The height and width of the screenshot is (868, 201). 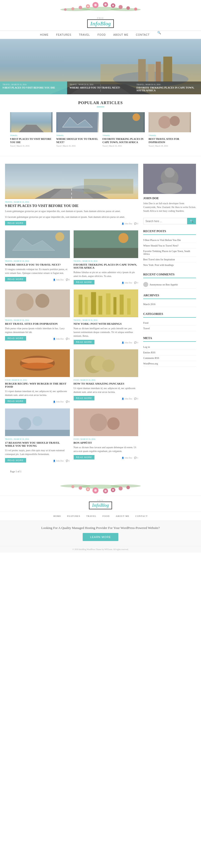 I want to click on meta-login: Log in, so click(x=170, y=347).